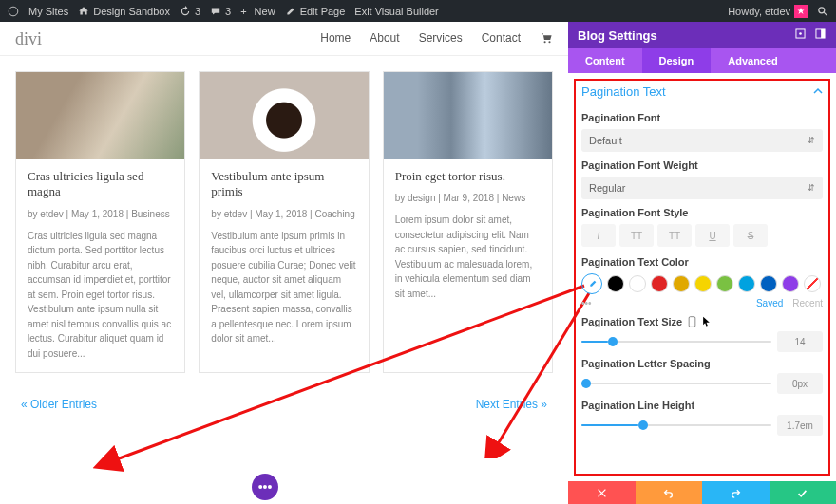  What do you see at coordinates (283, 215) in the screenshot?
I see `post-meta: by etdev | May 1, 2018 | Coaching` at bounding box center [283, 215].